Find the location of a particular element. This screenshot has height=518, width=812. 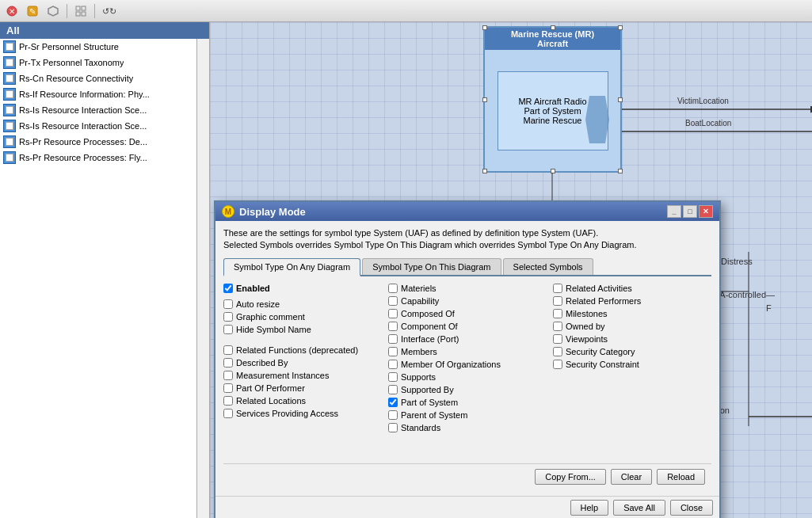

toolbar-undo-btn: ↺↻ is located at coordinates (109, 11).